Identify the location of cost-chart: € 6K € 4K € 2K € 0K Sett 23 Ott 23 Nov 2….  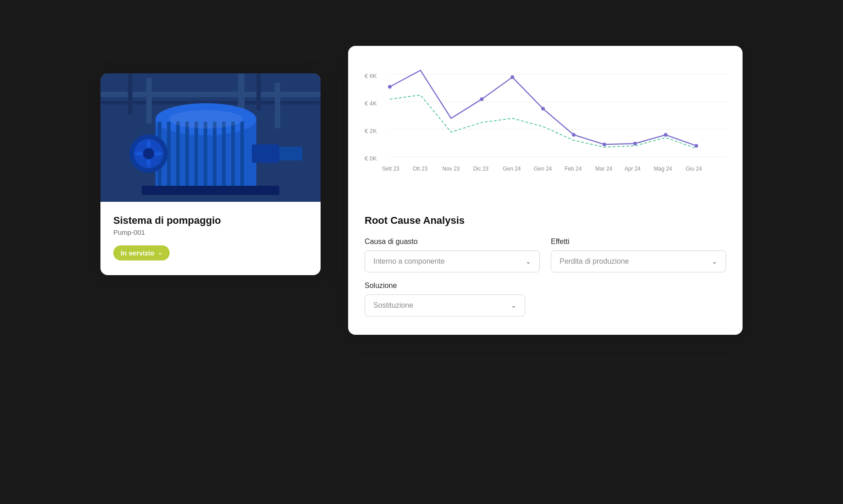
(545, 129).